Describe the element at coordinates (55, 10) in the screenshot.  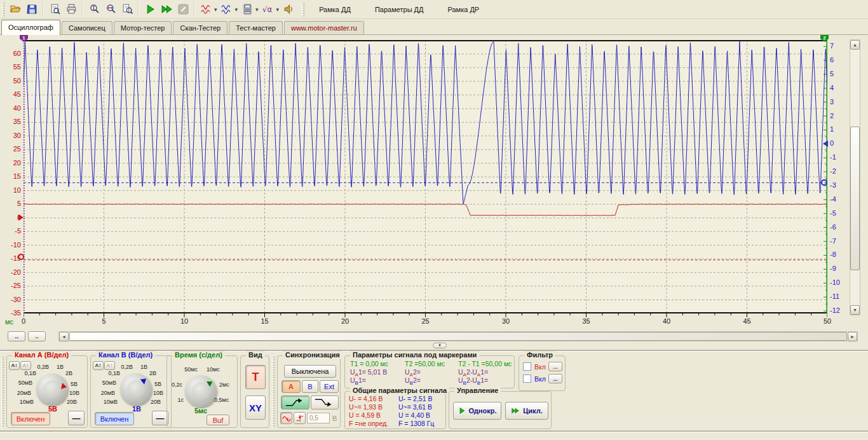
I see `print-preview-button` at that location.